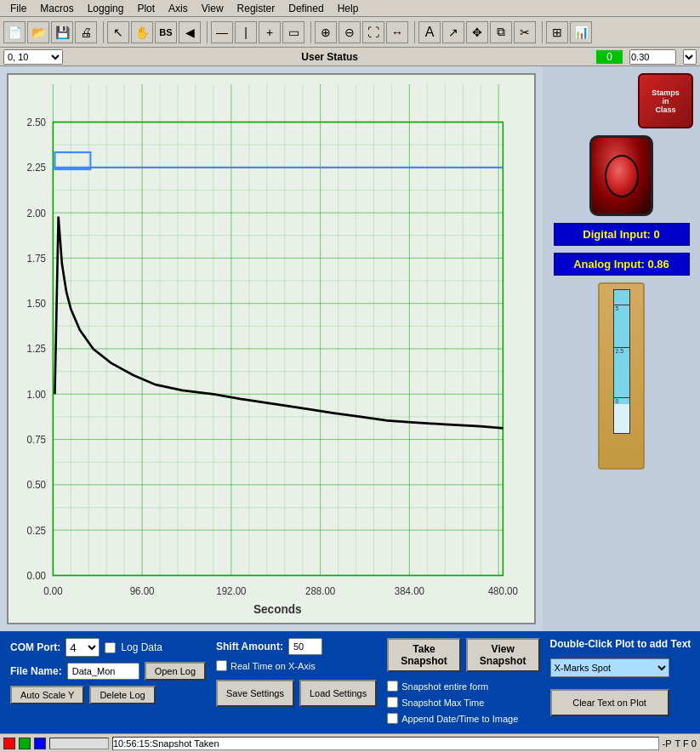  I want to click on svg-text: 0.25, so click(37, 530).